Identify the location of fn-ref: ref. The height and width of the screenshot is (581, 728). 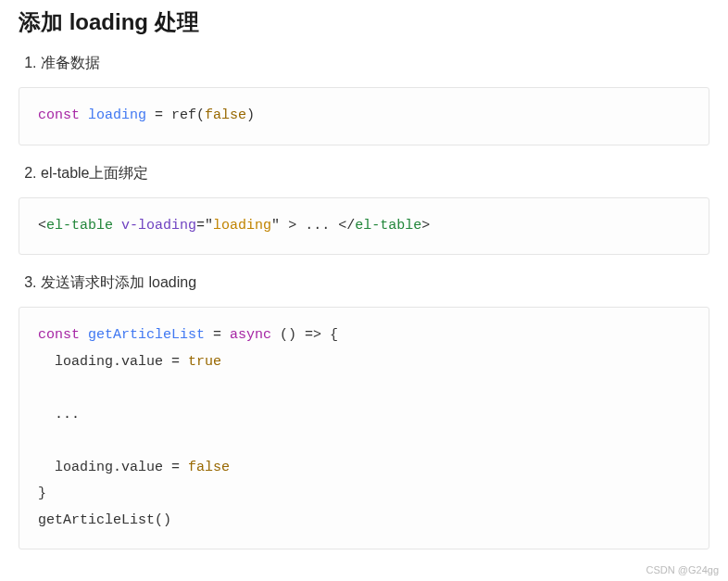
(183, 115).